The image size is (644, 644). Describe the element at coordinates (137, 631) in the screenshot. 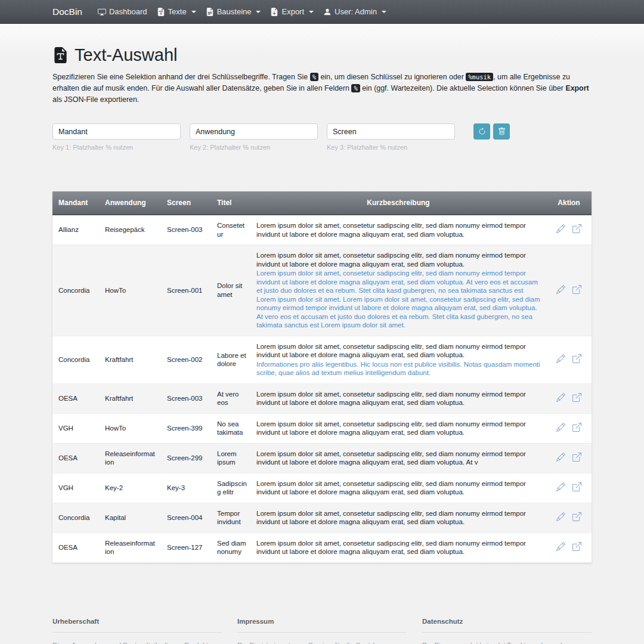

I see `footer-col-urheberschaft: Urheberschaft Diese Anwendung und Bestan…` at that location.